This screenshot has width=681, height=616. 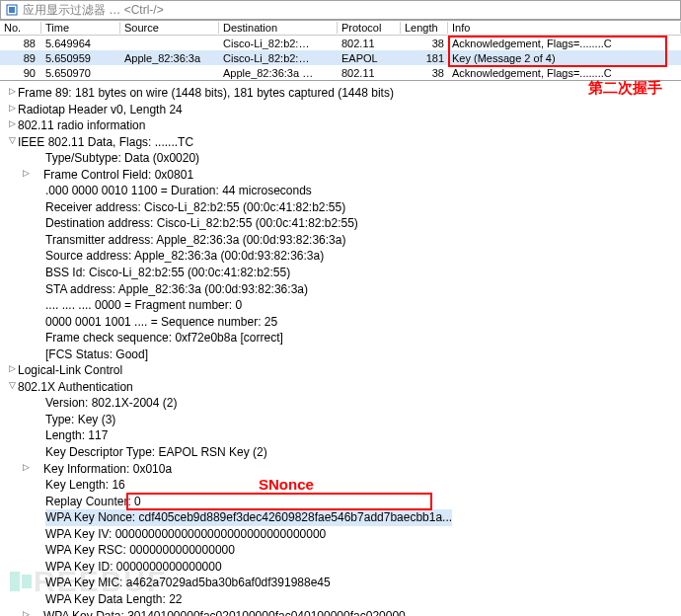 What do you see at coordinates (92, 517) in the screenshot?
I see `nonce-label: WPA Key Nonce:` at bounding box center [92, 517].